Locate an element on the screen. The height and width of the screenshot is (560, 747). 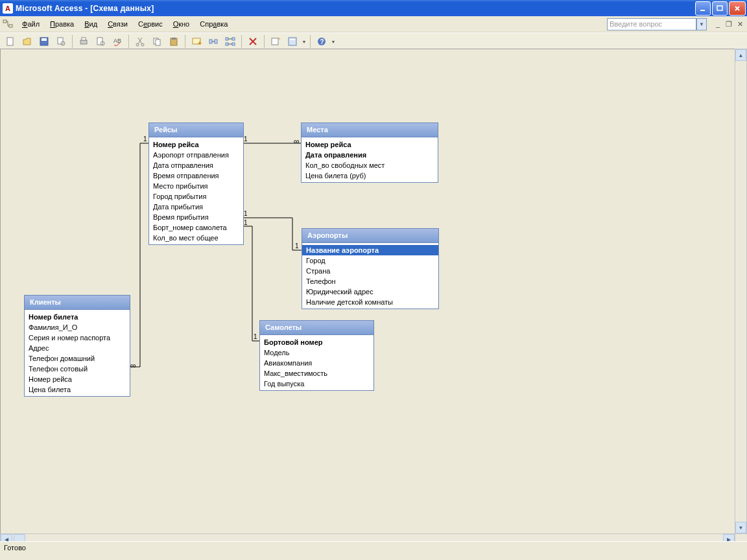
field-item: Дата отправления is located at coordinates (196, 165).